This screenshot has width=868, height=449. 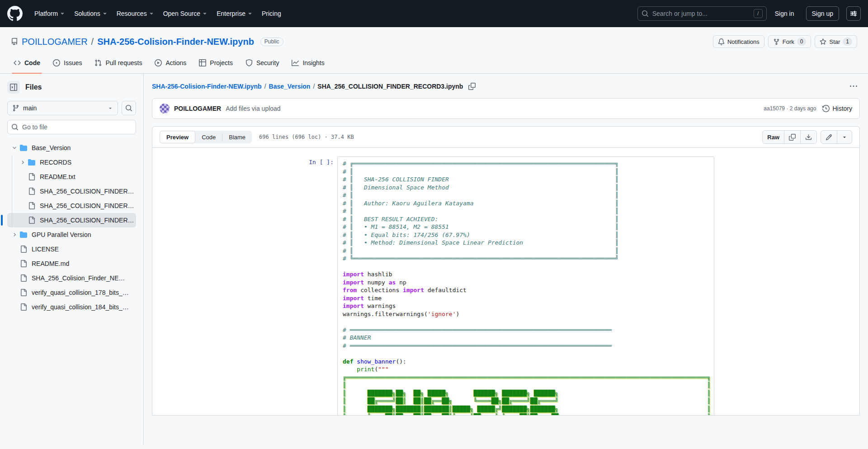 What do you see at coordinates (165, 109) in the screenshot?
I see `avatar` at bounding box center [165, 109].